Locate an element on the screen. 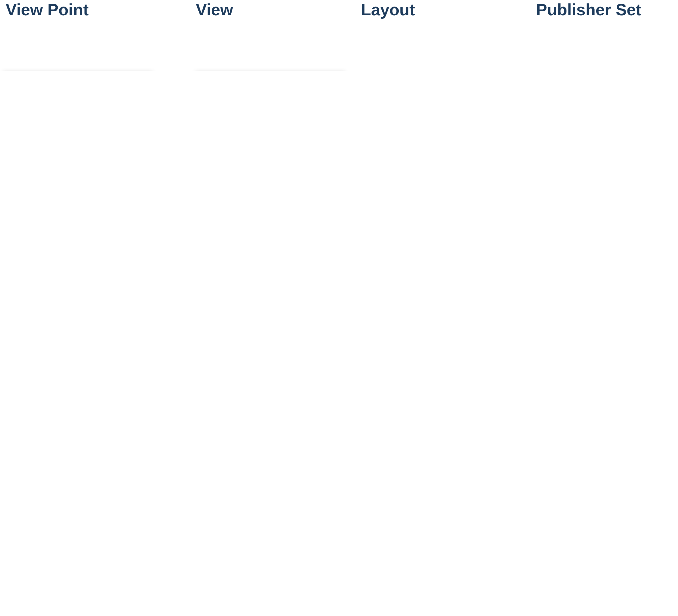  header-publisher: Publisher Set is located at coordinates (589, 9).